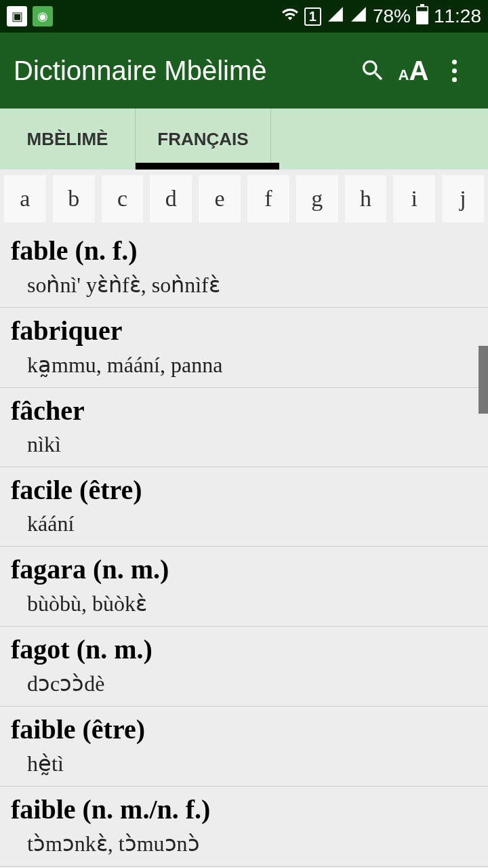 The height and width of the screenshot is (868, 488). I want to click on scrollbar-thumb, so click(483, 380).